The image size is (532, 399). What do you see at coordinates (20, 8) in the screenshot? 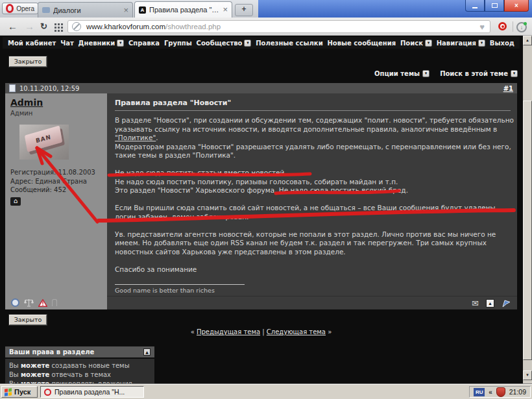
I see `opera-menu-button: Opera` at bounding box center [20, 8].